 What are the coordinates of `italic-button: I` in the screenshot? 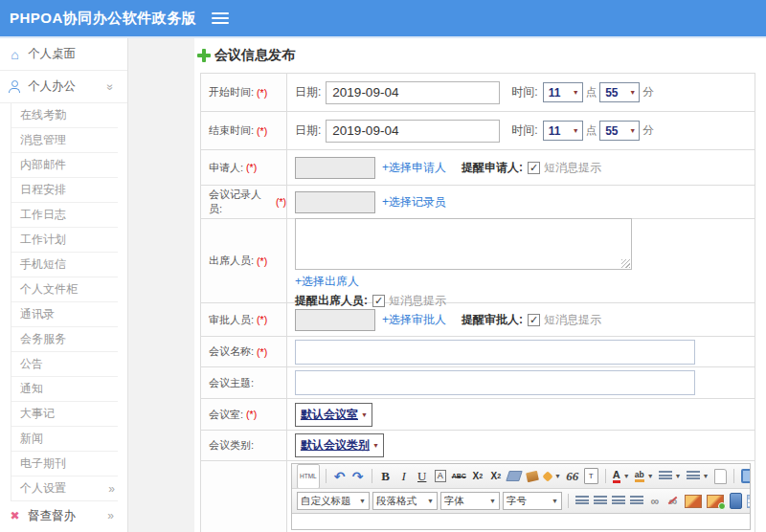 It's located at (404, 477).